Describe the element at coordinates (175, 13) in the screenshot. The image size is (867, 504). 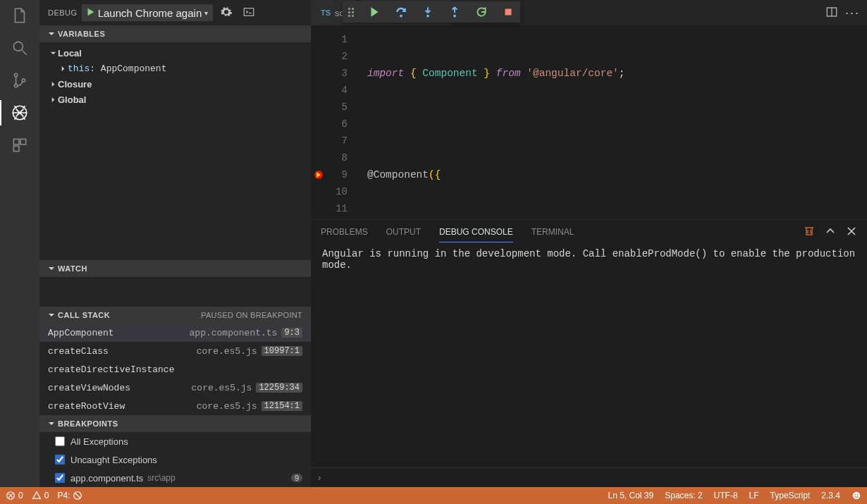
I see `debug-header: DEBUG Launch Chrome again ▾` at that location.